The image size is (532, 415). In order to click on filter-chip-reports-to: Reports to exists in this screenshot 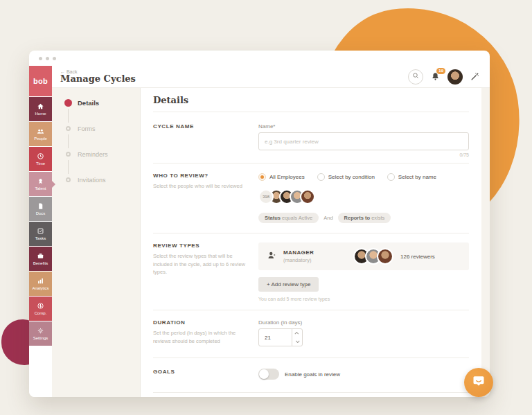, I will do `click(364, 218)`.